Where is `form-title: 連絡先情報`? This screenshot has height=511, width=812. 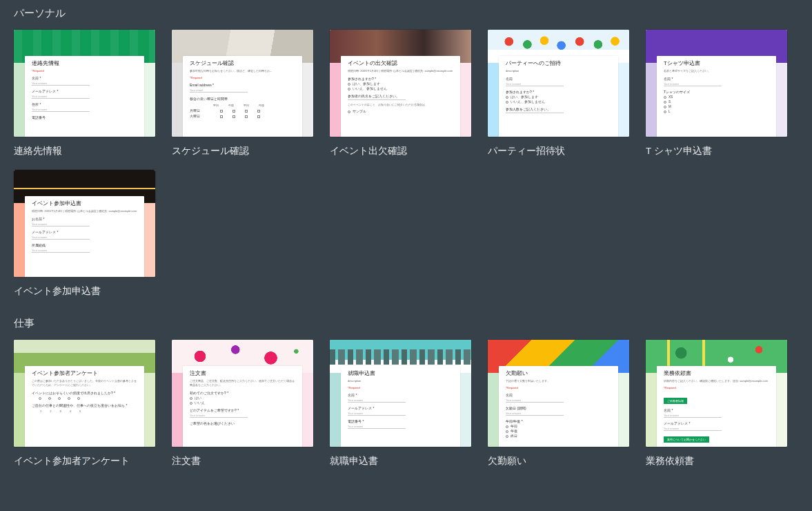
form-title: 連絡先情報 is located at coordinates (84, 64).